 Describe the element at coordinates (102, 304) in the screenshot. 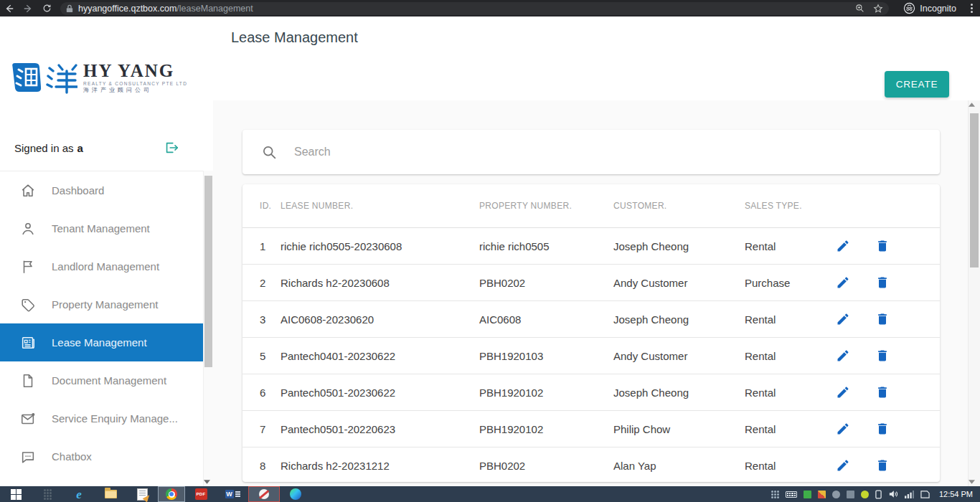

I see `sidebar-item-property-management: Property Management` at that location.